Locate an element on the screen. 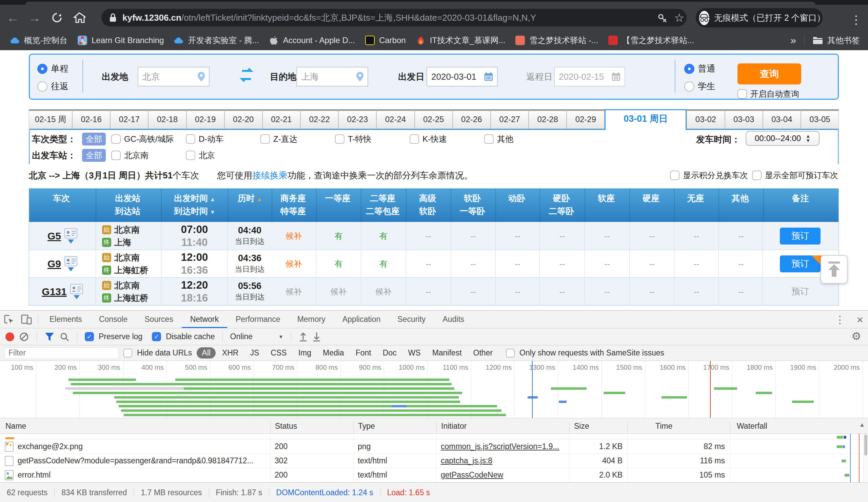 The width and height of the screenshot is (868, 502). request-initiator-link: common_js.js?scriptVersion=1.9... is located at coordinates (503, 447).